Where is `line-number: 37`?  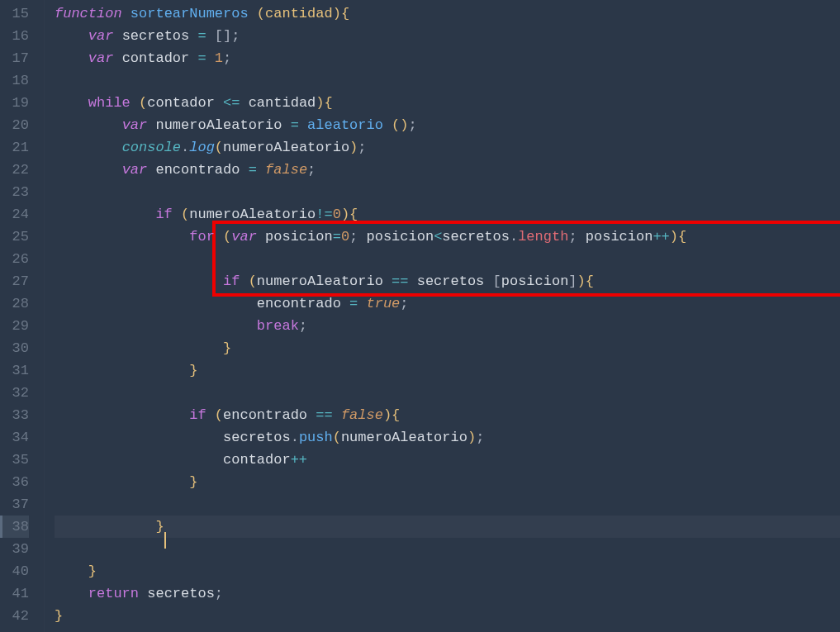
line-number: 37 is located at coordinates (15, 504).